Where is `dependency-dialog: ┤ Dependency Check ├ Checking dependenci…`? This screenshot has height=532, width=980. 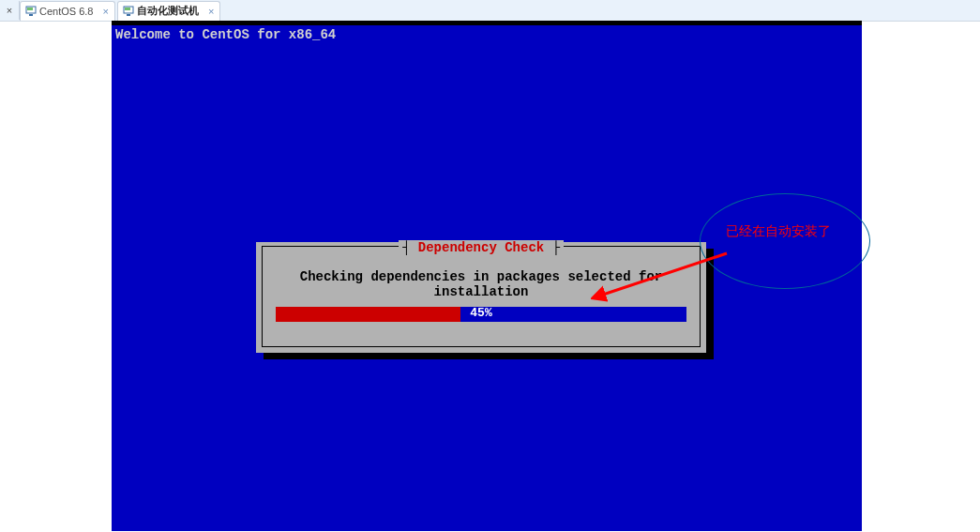
dependency-dialog: ┤ Dependency Check ├ Checking dependenci… is located at coordinates (481, 297).